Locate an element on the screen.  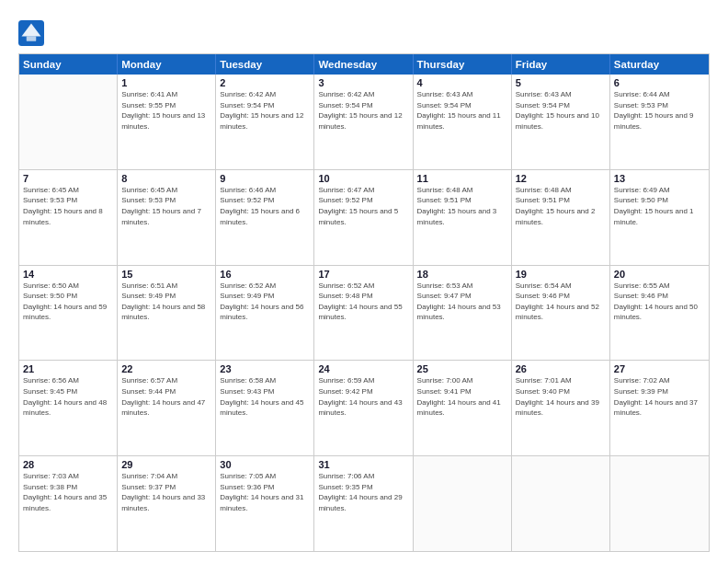
day-cell-14: 14Sunrise: 6:50 AMSunset: 9:50 PMDayligh… is located at coordinates (68, 313).